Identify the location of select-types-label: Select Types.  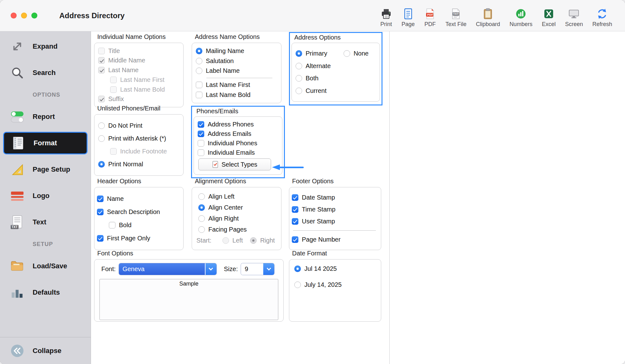
(239, 164).